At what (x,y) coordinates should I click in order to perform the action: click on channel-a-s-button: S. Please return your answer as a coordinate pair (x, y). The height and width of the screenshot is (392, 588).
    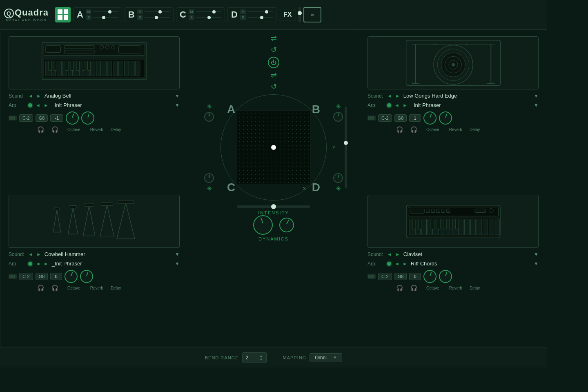
    Looking at the image, I should click on (89, 18).